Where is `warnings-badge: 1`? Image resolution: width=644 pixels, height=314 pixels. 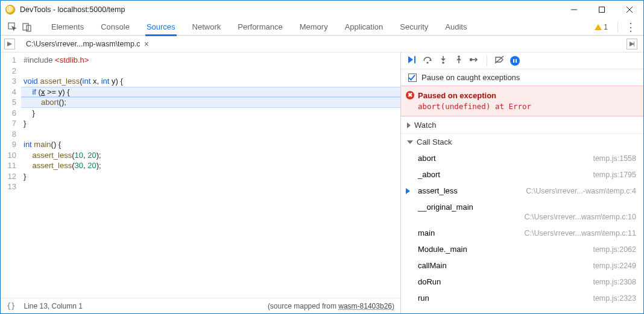 warnings-badge: 1 is located at coordinates (601, 27).